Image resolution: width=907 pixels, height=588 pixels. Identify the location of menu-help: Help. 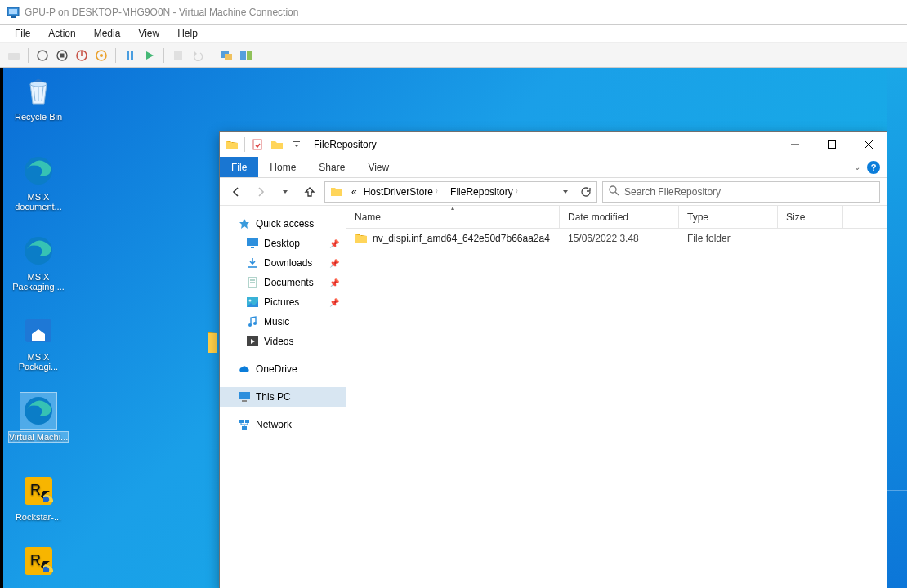
(188, 33).